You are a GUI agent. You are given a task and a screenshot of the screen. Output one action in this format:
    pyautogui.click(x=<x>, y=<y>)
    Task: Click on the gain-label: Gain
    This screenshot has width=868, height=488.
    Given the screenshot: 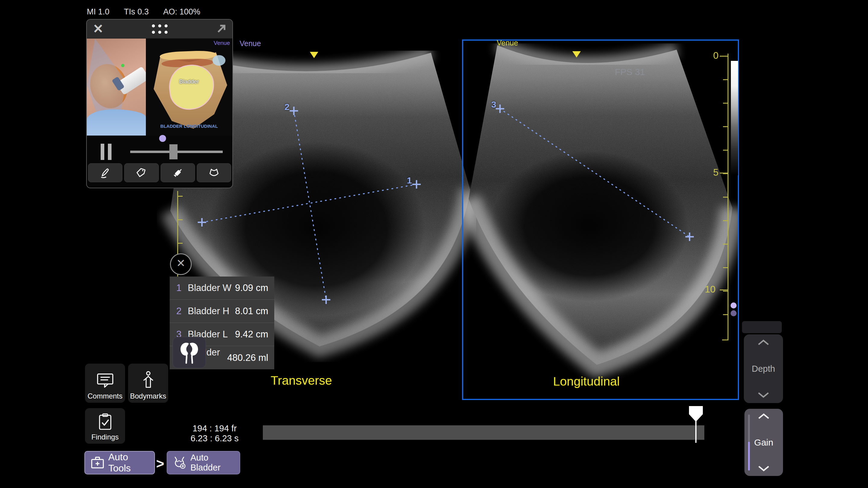 What is the action you would take?
    pyautogui.click(x=764, y=443)
    